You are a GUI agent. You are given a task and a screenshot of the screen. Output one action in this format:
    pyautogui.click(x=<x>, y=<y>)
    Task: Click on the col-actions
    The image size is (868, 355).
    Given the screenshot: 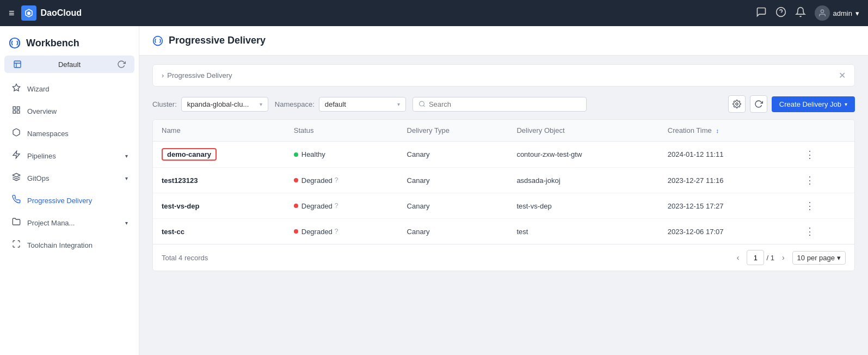 What is the action you would take?
    pyautogui.click(x=824, y=131)
    